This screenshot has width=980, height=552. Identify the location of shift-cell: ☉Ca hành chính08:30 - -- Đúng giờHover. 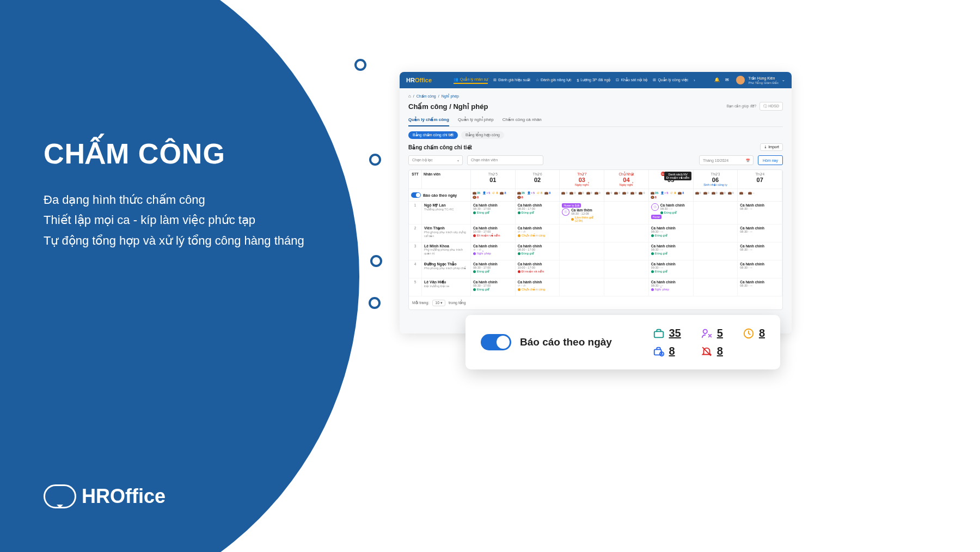
(671, 213).